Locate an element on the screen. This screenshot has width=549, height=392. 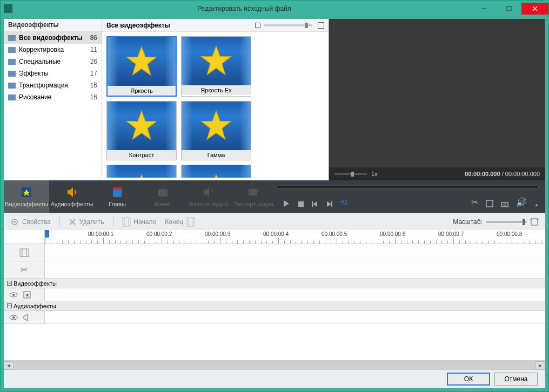
thumb-large-icon is located at coordinates (321, 25).